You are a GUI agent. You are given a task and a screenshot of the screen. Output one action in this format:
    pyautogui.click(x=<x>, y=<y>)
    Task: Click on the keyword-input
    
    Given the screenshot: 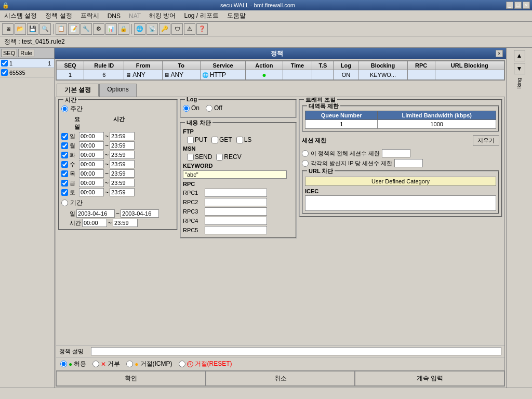 What is the action you would take?
    pyautogui.click(x=235, y=175)
    